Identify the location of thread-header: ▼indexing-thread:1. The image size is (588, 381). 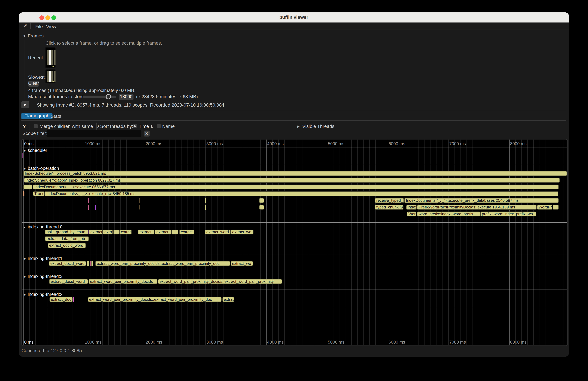
(43, 258).